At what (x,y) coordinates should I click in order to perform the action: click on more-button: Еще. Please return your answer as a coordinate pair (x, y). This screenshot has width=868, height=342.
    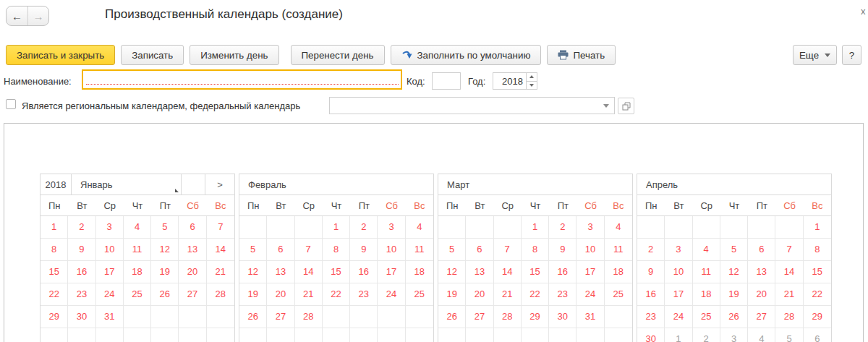
    Looking at the image, I should click on (814, 55).